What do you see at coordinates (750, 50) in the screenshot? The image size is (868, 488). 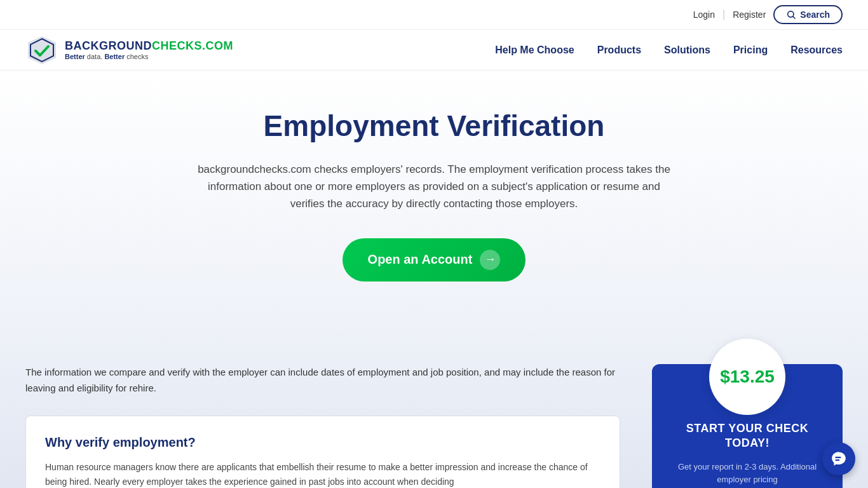 I see `nav-link-pricing: Pricing` at bounding box center [750, 50].